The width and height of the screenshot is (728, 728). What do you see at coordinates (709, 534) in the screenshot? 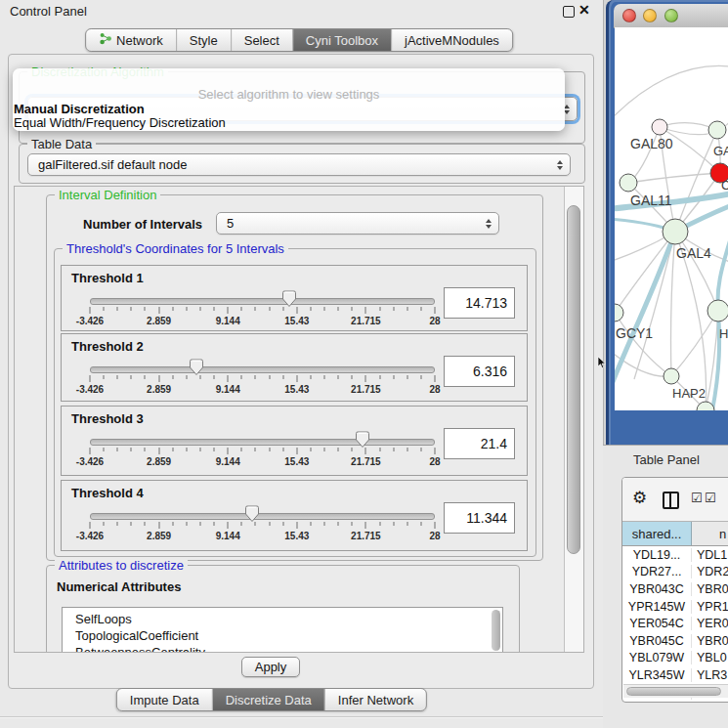
I see `column-header-name: n` at bounding box center [709, 534].